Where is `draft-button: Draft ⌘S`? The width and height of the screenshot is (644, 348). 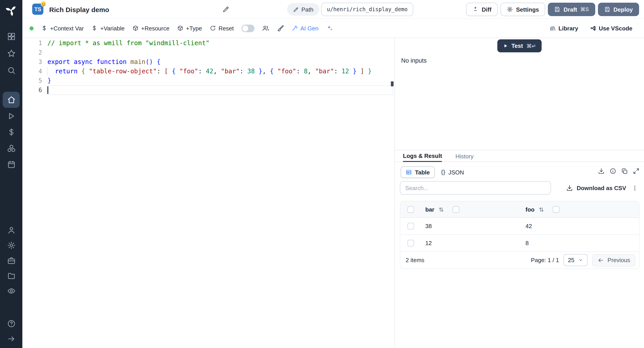
draft-button: Draft ⌘S is located at coordinates (572, 10).